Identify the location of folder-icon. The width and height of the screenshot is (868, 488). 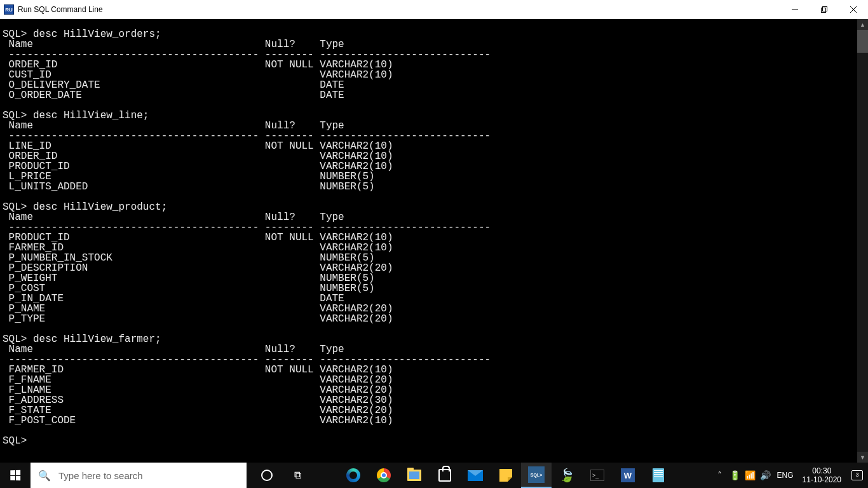
(414, 475).